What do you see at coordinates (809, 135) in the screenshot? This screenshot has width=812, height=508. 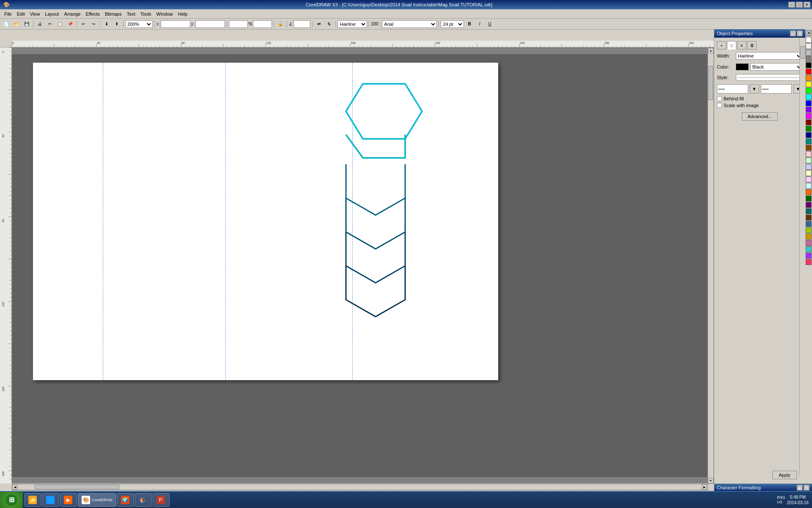 I see `color-darkblue` at bounding box center [809, 135].